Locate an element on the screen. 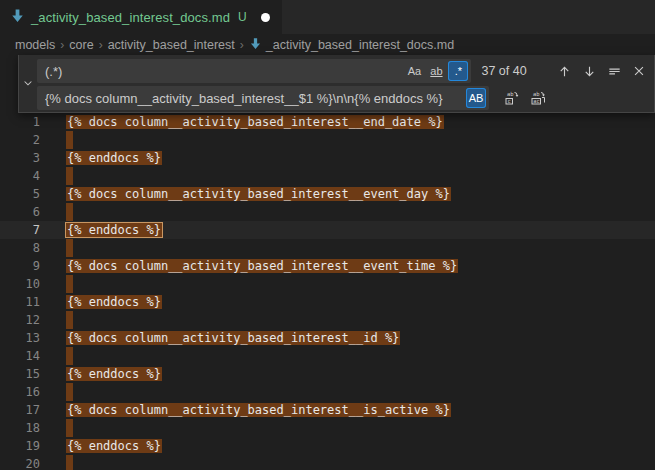 This screenshot has width=655, height=470. line-number: 10 is located at coordinates (33, 284).